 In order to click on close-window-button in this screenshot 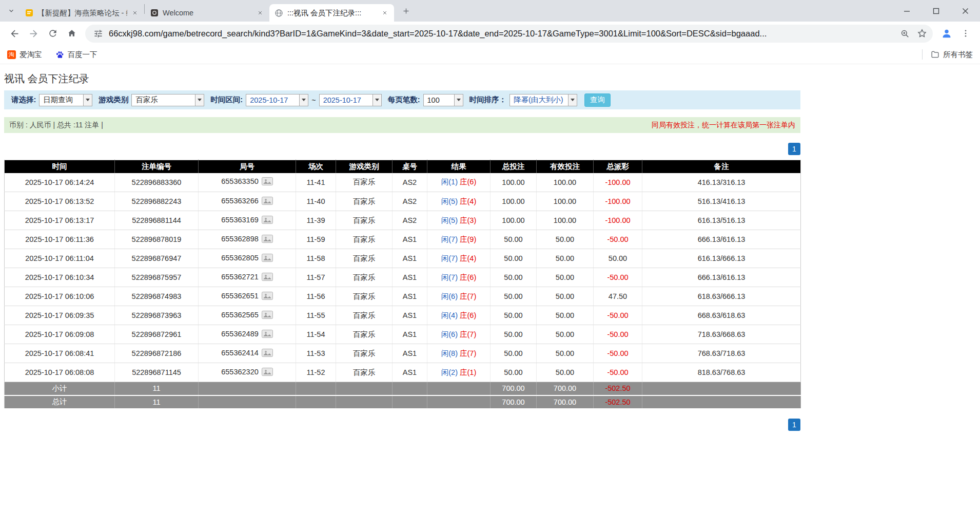, I will do `click(966, 11)`.